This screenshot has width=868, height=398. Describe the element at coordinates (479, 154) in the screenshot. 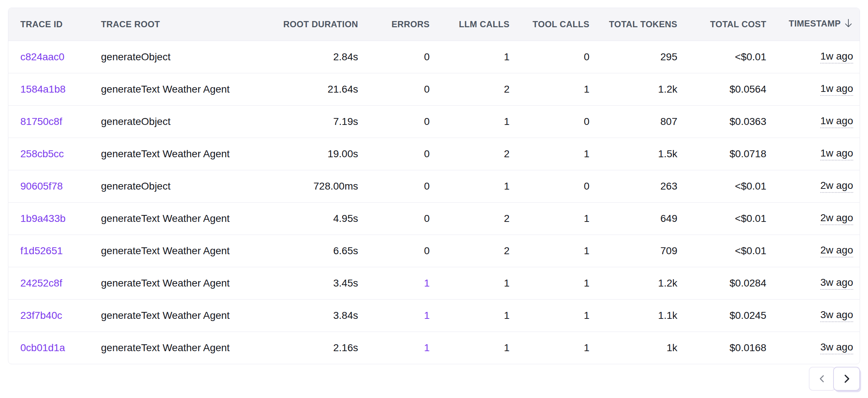

I see `llm-calls-cell: 2` at that location.